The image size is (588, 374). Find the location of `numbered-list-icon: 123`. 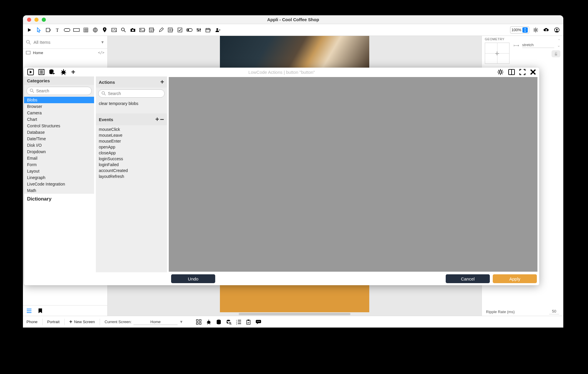

numbered-list-icon: 123 is located at coordinates (239, 322).